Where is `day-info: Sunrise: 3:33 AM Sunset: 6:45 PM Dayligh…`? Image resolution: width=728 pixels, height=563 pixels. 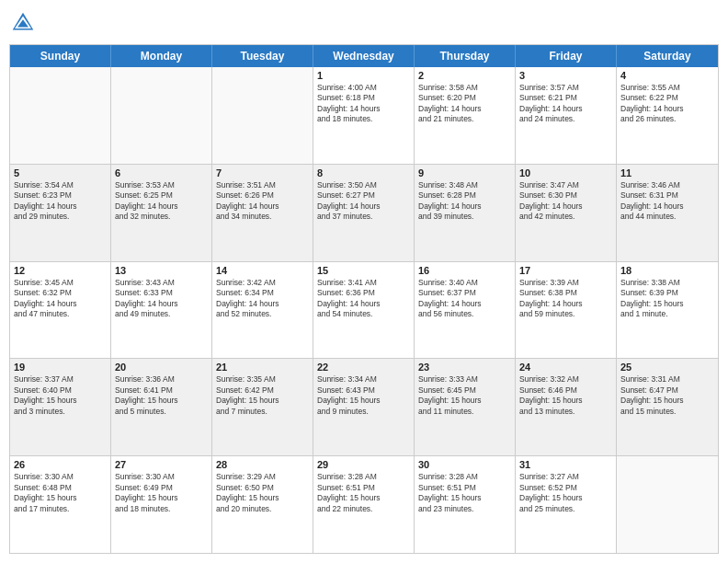 day-info: Sunrise: 3:33 AM Sunset: 6:45 PM Dayligh… is located at coordinates (465, 396).